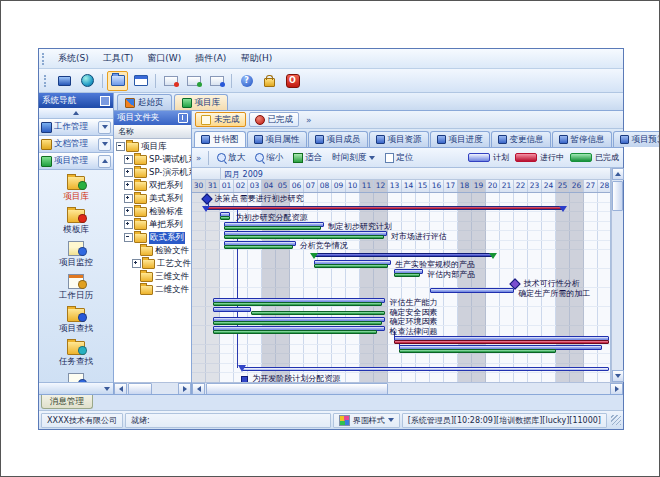 The width and height of the screenshot is (660, 477). Describe the element at coordinates (618, 174) in the screenshot. I see `scroll-up-button` at that location.